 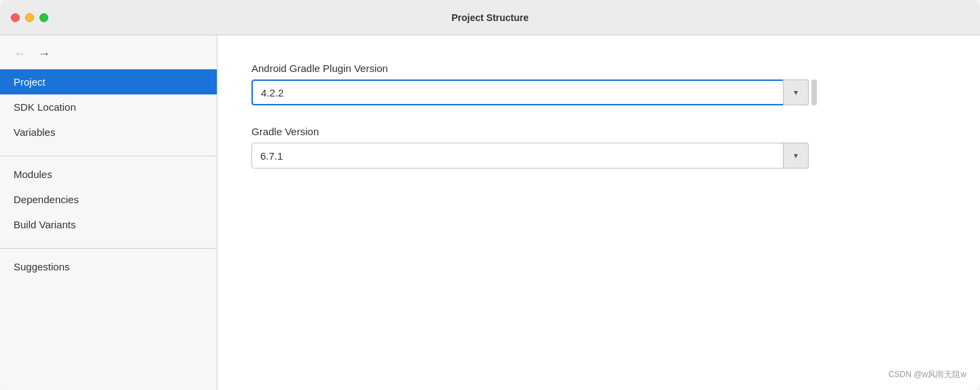 I want to click on sidebar-item-variables: Variables, so click(x=109, y=132).